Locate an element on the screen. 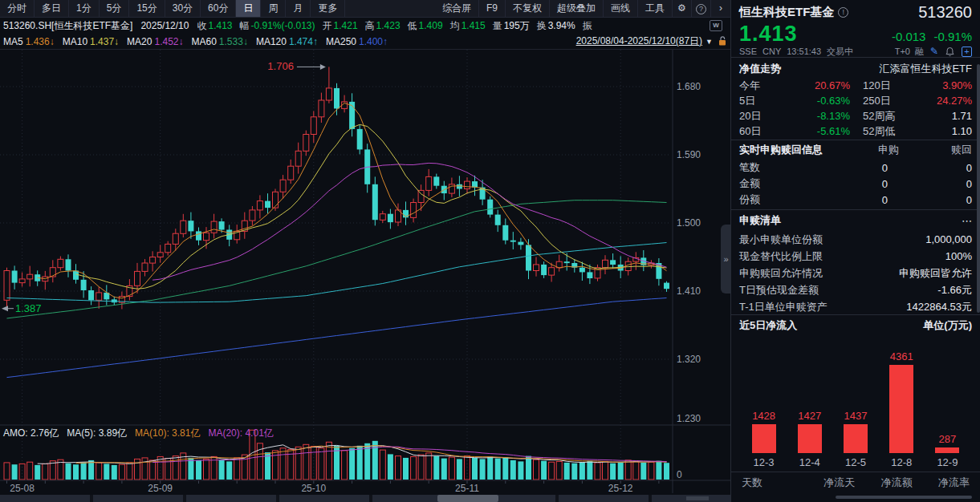 The image size is (980, 502). quote-field-value: -0.91%(-0.013) is located at coordinates (283, 26).